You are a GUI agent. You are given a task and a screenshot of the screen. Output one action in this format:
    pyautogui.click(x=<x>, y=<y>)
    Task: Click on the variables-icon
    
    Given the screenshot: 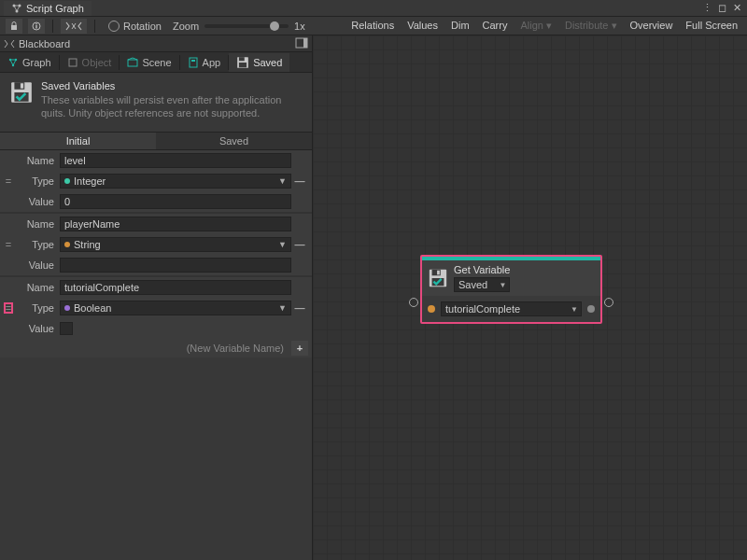 What is the action you would take?
    pyautogui.click(x=74, y=26)
    